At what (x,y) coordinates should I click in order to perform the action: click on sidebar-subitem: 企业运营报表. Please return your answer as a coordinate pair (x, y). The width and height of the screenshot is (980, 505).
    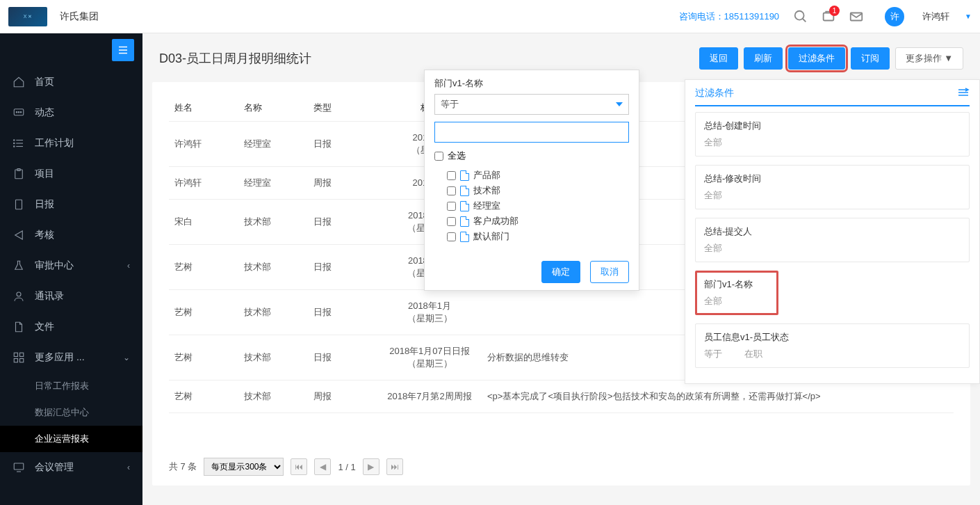
    Looking at the image, I should click on (71, 439).